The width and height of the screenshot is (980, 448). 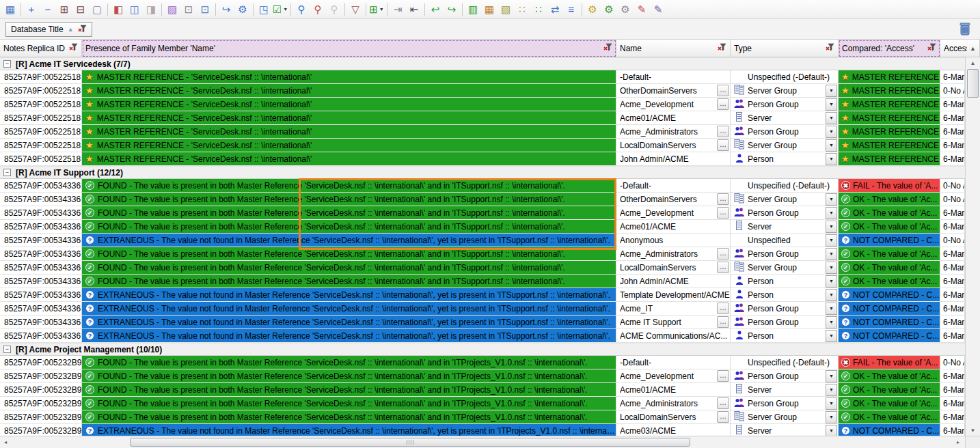 What do you see at coordinates (625, 10) in the screenshot?
I see `toolbar-settings-folder-button: ⚙` at bounding box center [625, 10].